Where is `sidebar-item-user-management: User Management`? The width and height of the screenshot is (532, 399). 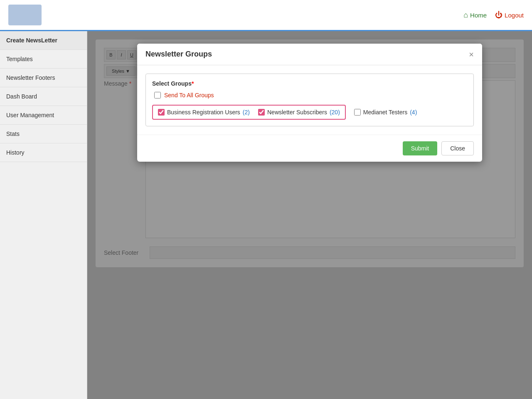 sidebar-item-user-management: User Management is located at coordinates (43, 116).